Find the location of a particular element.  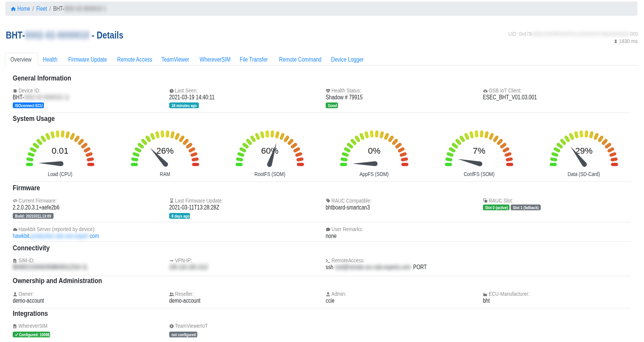

svg-text: 0.01 is located at coordinates (60, 151).